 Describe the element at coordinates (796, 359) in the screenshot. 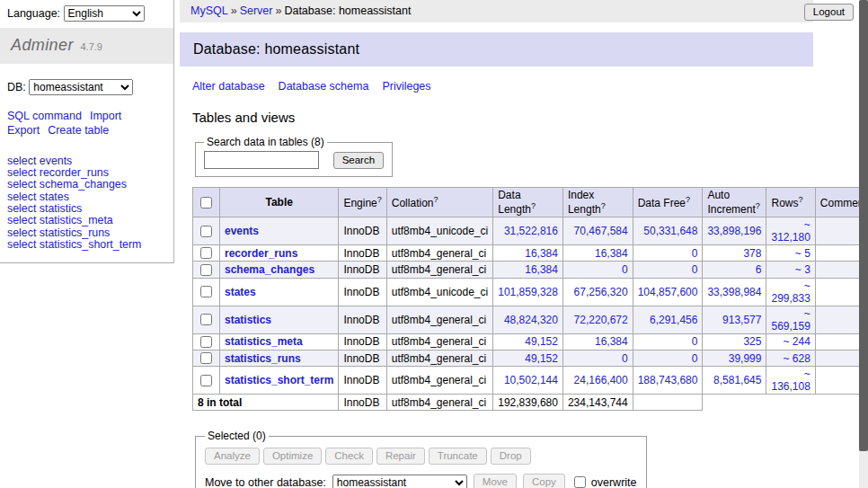

I see `rows-estimate-link: ~ 628` at that location.